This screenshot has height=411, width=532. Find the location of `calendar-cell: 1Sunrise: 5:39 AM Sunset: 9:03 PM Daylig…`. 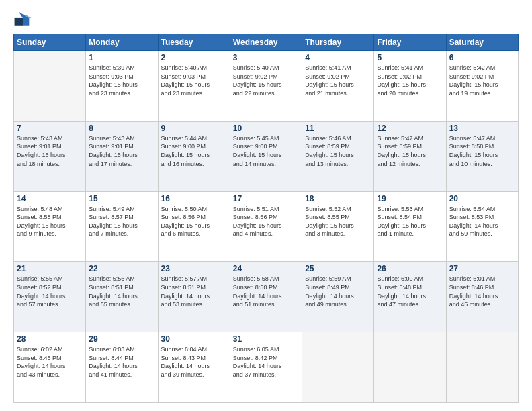

calendar-cell: 1Sunrise: 5:39 AM Sunset: 9:03 PM Daylig… is located at coordinates (122, 86).